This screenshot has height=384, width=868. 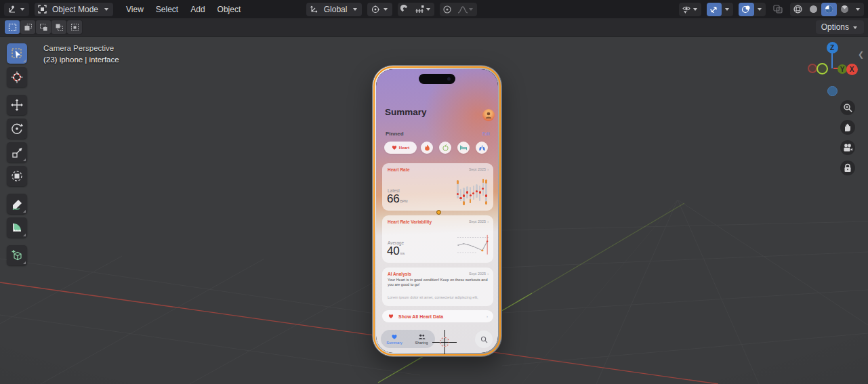 What do you see at coordinates (394, 339) in the screenshot?
I see `tab-summary: Summary` at bounding box center [394, 339].